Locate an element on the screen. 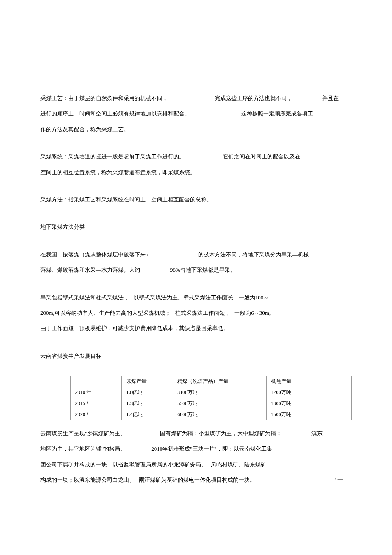 This screenshot has height=555, width=392. text: 完成这些工序的方法也就不同， is located at coordinates (254, 98).